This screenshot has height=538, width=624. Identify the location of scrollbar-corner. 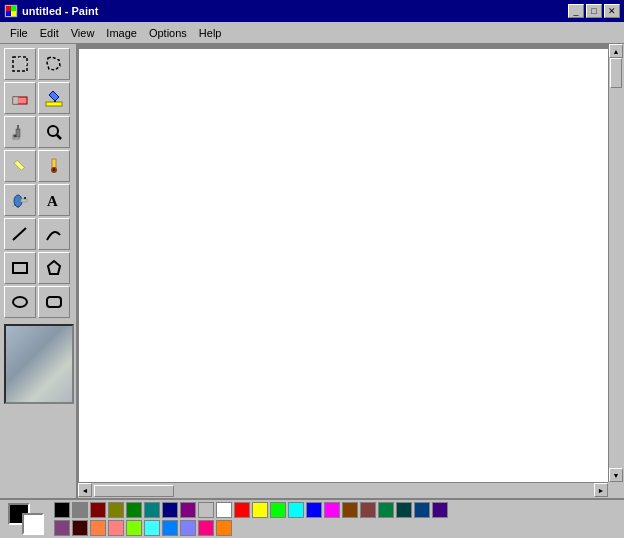
(616, 490).